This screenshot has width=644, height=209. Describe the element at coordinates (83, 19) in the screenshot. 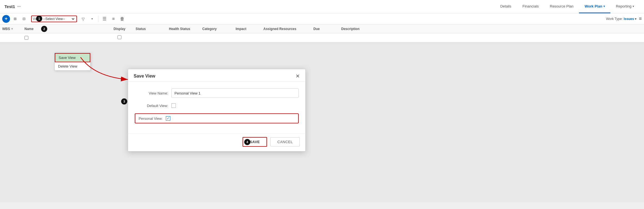

I see `filter-button: ▽` at that location.